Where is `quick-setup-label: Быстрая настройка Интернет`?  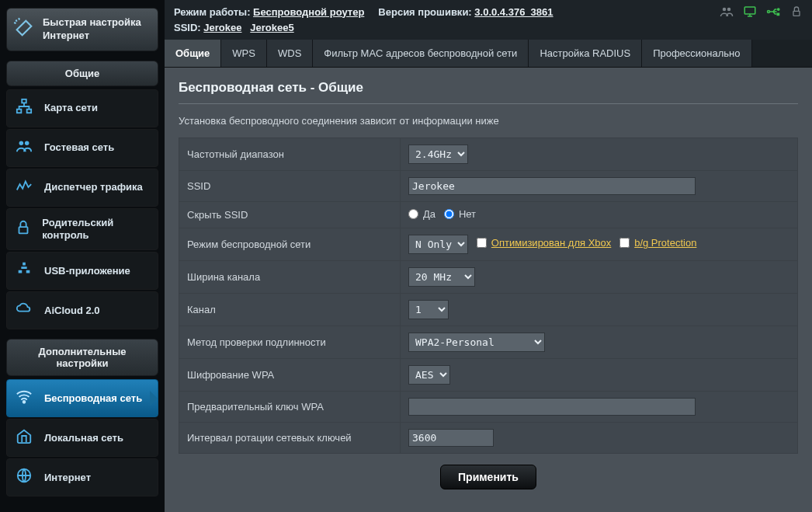
quick-setup-label: Быстрая настройка Интернет is located at coordinates (97, 30).